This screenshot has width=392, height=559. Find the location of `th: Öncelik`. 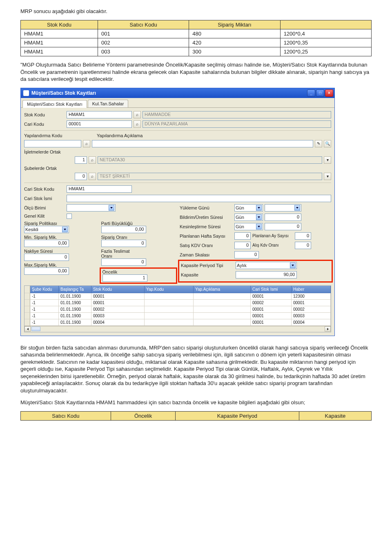

th: Öncelik is located at coordinates (143, 416).